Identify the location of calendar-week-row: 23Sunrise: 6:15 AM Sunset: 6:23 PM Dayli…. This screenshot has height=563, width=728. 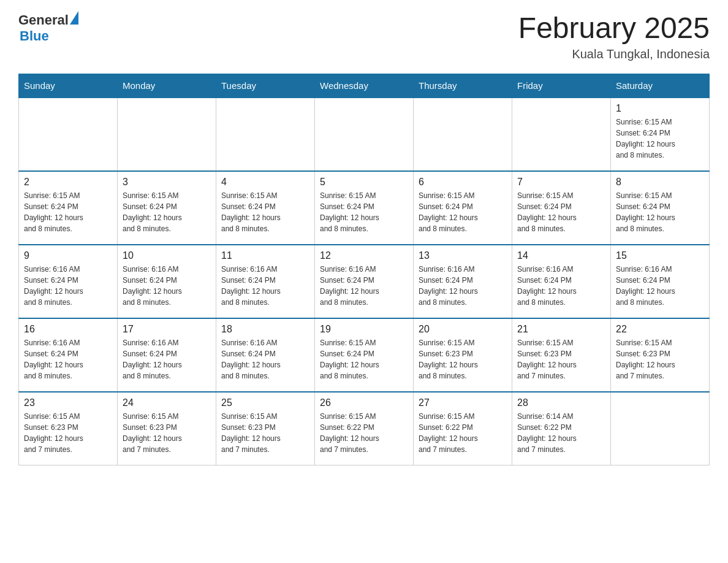
(364, 429).